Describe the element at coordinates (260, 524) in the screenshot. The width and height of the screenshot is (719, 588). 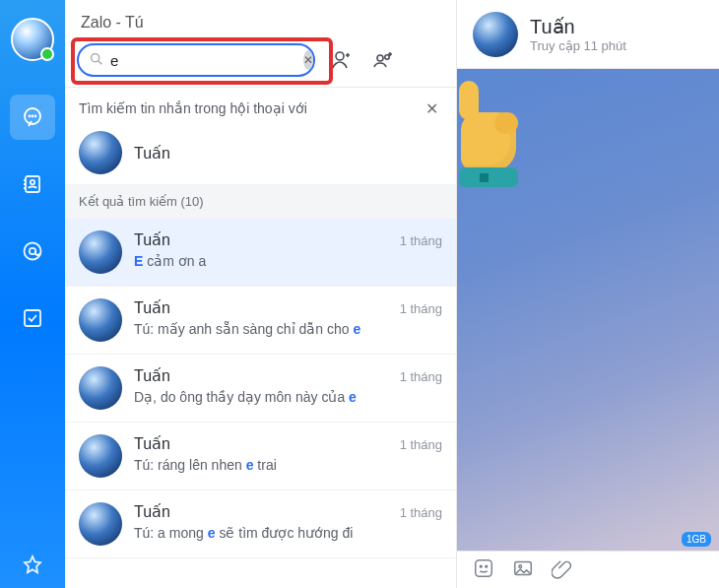
I see `result-item: Tuấn1 thángTú: a mong e sẽ tìm được hướn…` at that location.